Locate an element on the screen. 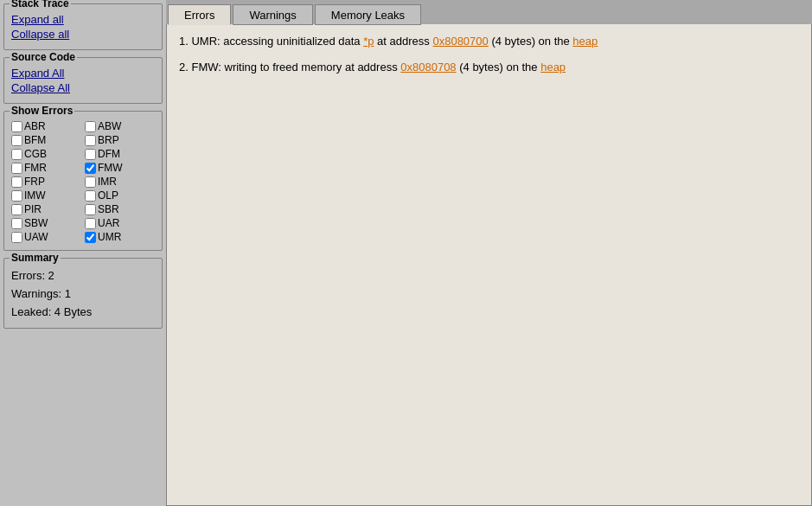 This screenshot has height=506, width=812. show-errors-legend: Show Errors is located at coordinates (42, 111).